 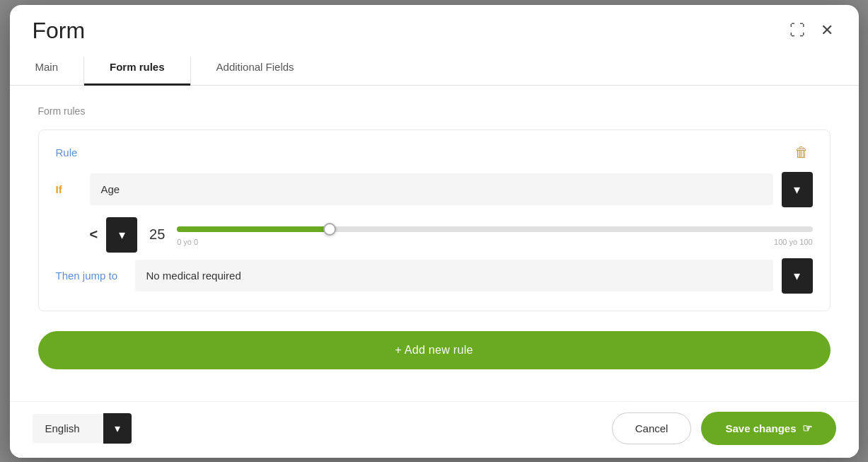 I want to click on language-dropdown-button: ▾, so click(x=117, y=429).